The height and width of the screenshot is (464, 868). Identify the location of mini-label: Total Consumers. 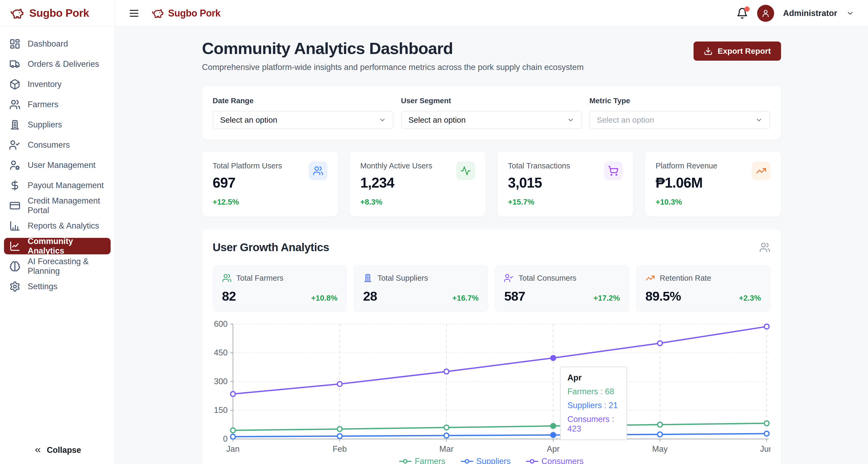
(548, 278).